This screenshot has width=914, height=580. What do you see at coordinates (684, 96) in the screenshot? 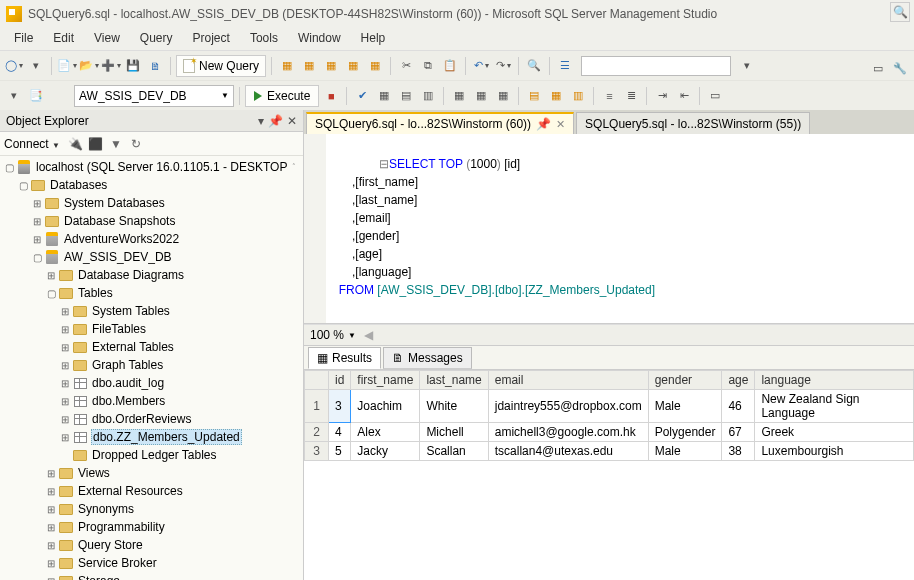
I see `outdent-button: ⇤` at bounding box center [684, 96].